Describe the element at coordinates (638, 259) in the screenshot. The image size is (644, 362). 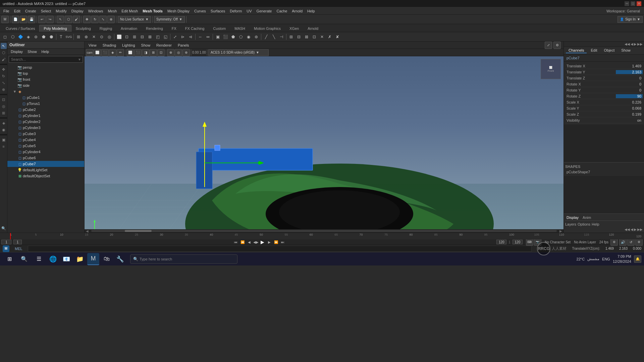
I see `notification-btn: 🔔` at that location.